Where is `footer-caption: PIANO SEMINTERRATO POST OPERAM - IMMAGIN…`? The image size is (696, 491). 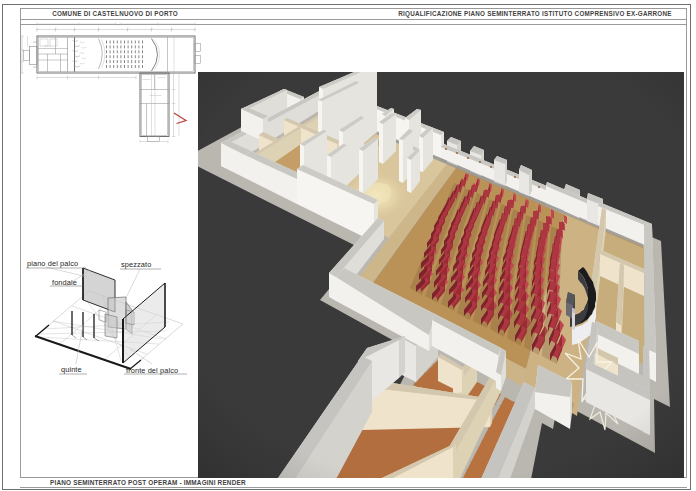
footer-caption: PIANO SEMINTERRATO POST OPERAM - IMMAGIN… is located at coordinates (135, 482).